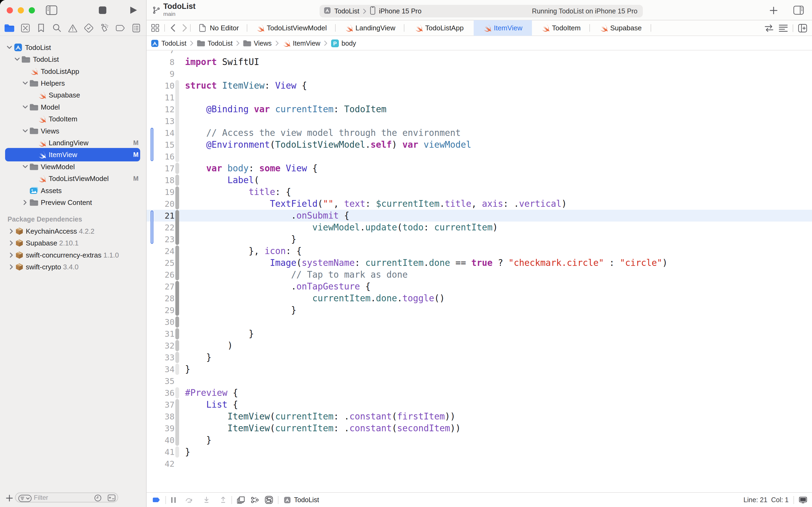 This screenshot has width=812, height=507. Describe the element at coordinates (370, 28) in the screenshot. I see `tab-landingview: LandingView` at that location.